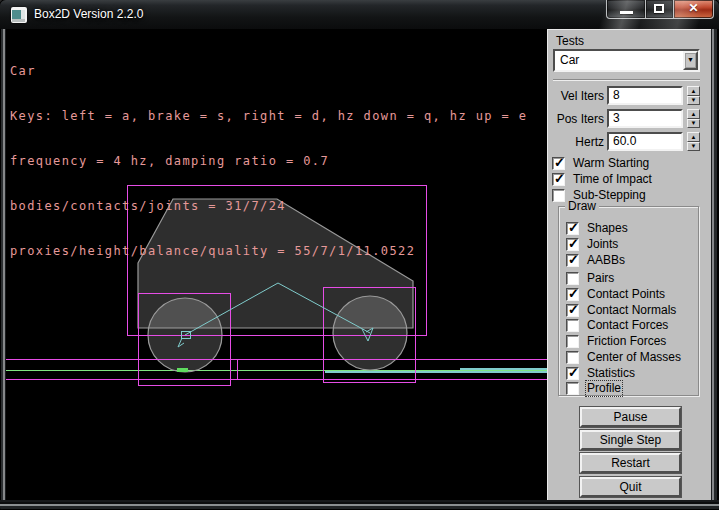  Describe the element at coordinates (694, 118) in the screenshot. I see `pos-iters-spinner: ▲ ▼` at that location.